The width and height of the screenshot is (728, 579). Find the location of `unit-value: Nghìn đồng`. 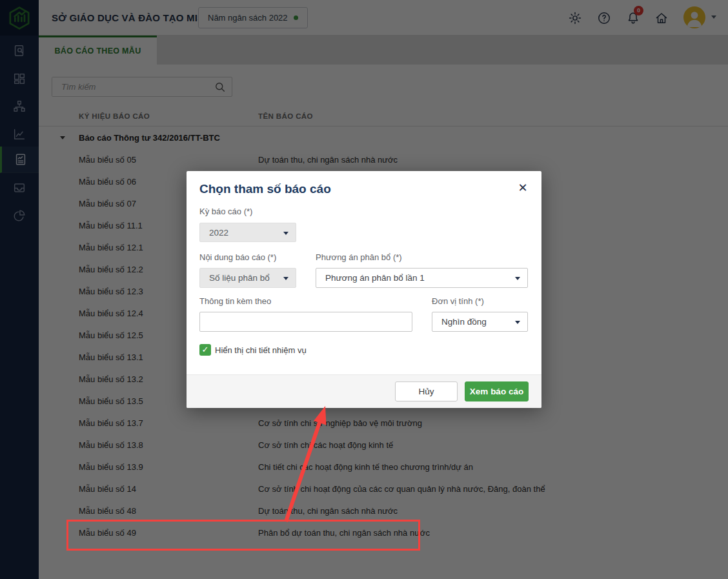

unit-value: Nghìn đồng is located at coordinates (464, 321).